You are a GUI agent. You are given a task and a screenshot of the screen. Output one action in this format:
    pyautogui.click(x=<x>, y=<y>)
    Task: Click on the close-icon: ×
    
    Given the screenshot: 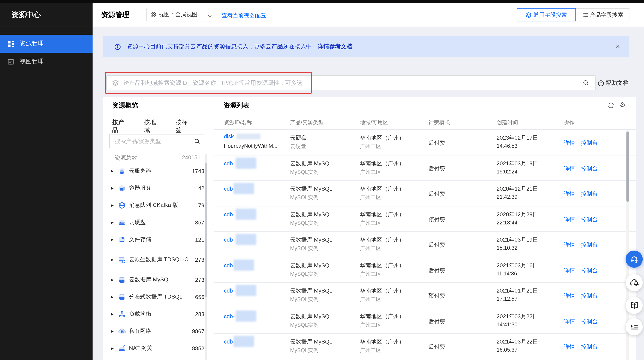 What is the action you would take?
    pyautogui.click(x=618, y=46)
    